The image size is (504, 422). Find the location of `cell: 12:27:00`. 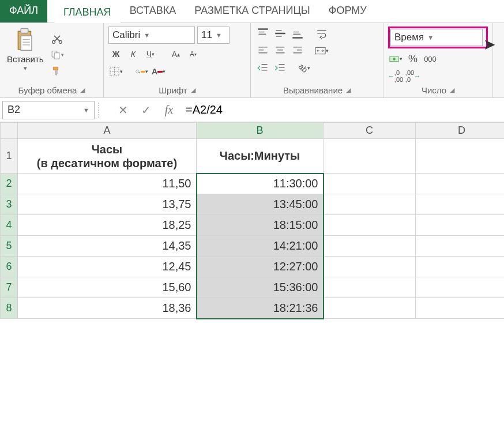

cell: 12:27:00 is located at coordinates (260, 267).